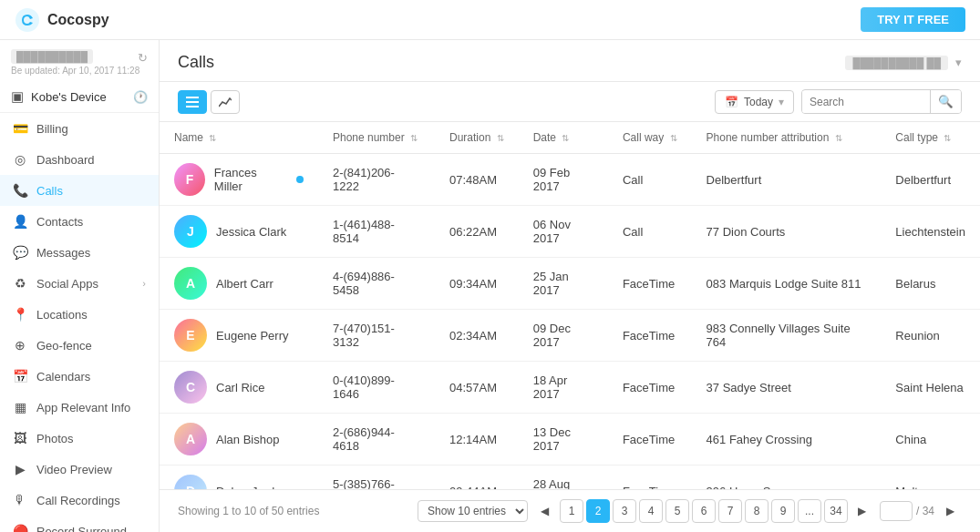 This screenshot has width=980, height=532. What do you see at coordinates (896, 511) in the screenshot?
I see `page-jump-input` at bounding box center [896, 511].